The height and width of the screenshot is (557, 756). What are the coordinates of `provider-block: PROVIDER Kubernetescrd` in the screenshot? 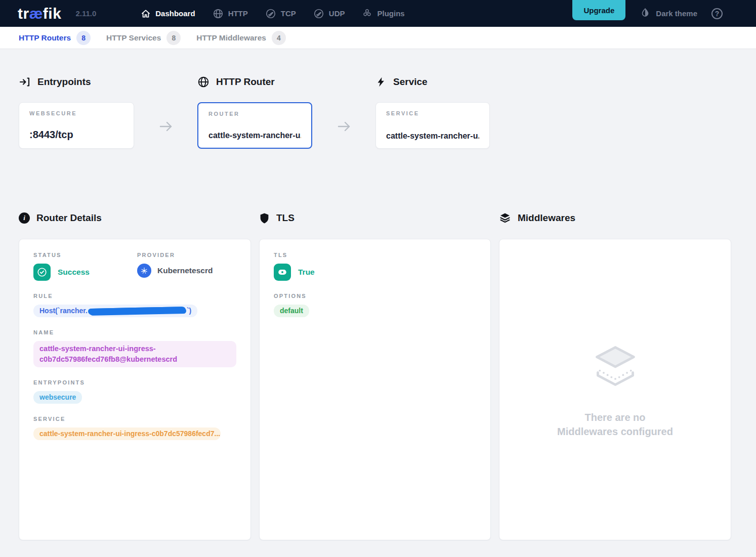 It's located at (175, 266).